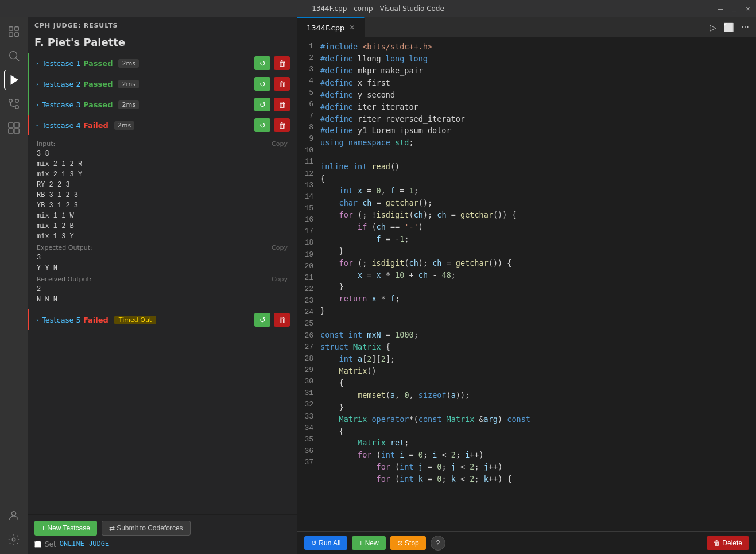 Image resolution: width=756 pixels, height=554 pixels. What do you see at coordinates (162, 125) in the screenshot?
I see `testcase-row-4: › Testcase 4 Failed 2ms ↺ 🗑` at bounding box center [162, 125].